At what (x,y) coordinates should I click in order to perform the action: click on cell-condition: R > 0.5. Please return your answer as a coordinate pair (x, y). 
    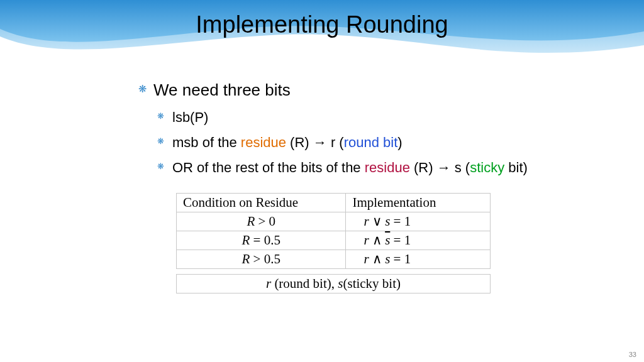
    Looking at the image, I should click on (262, 260).